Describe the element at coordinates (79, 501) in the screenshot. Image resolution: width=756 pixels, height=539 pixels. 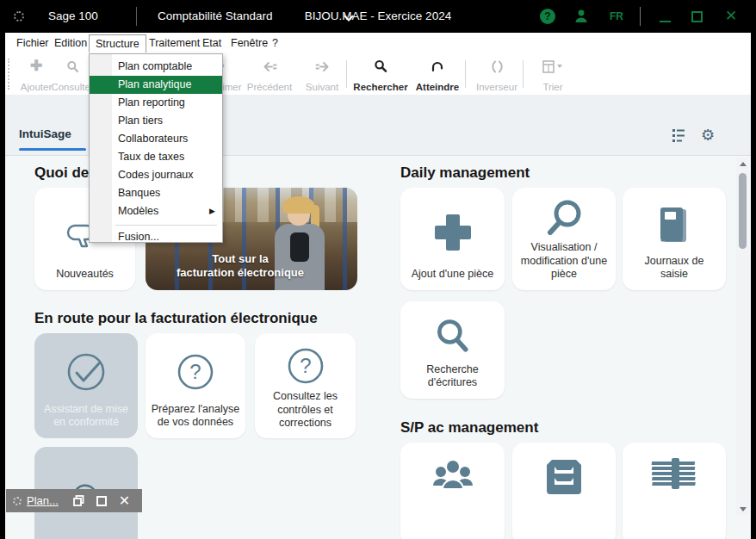
I see `restore-icon` at that location.